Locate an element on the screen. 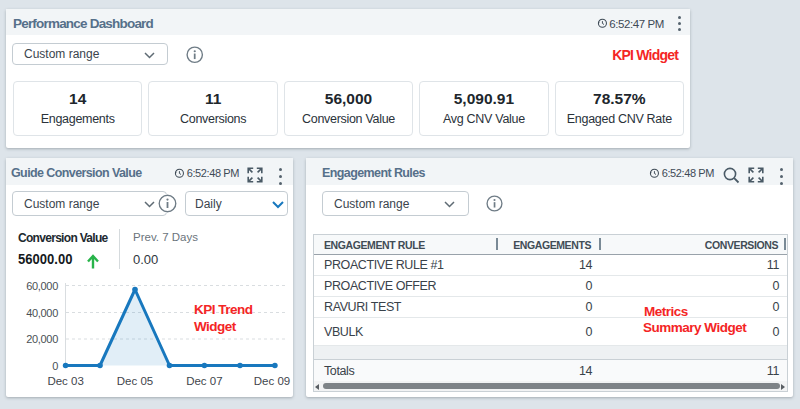 The width and height of the screenshot is (800, 409). svg-text: Dec 09 is located at coordinates (272, 381).